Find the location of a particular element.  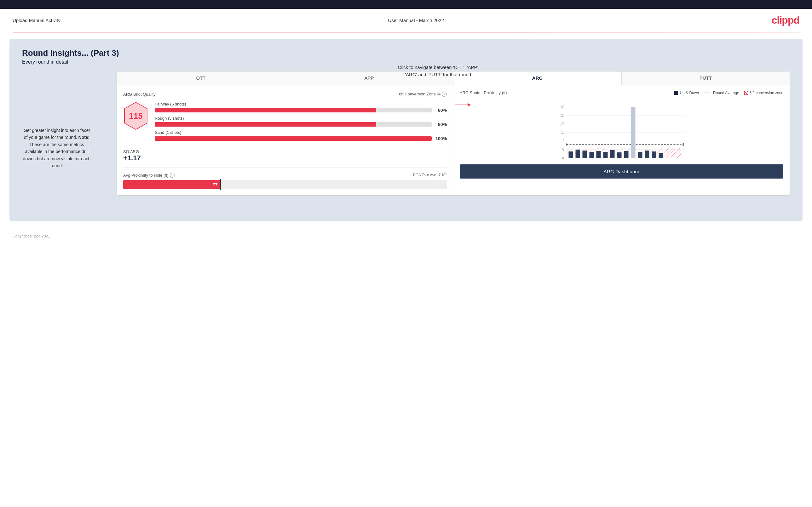

legend-updown-label: Up & Down is located at coordinates (689, 93).